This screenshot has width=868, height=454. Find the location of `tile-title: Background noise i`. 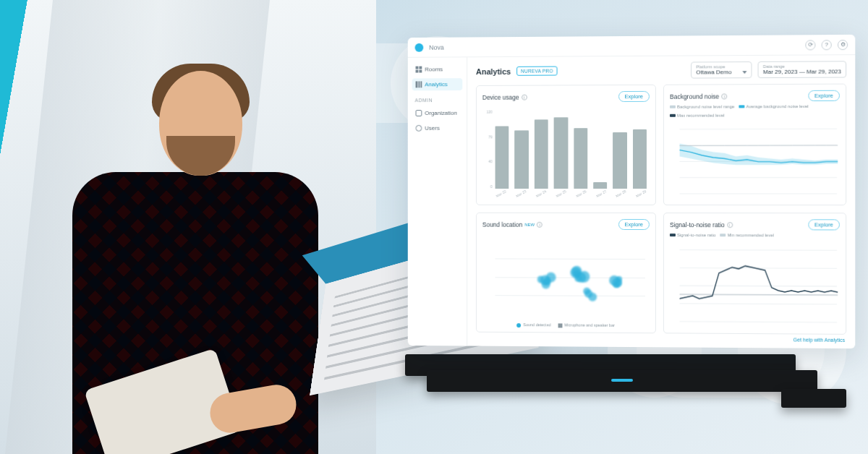

tile-title: Background noise i is located at coordinates (699, 96).